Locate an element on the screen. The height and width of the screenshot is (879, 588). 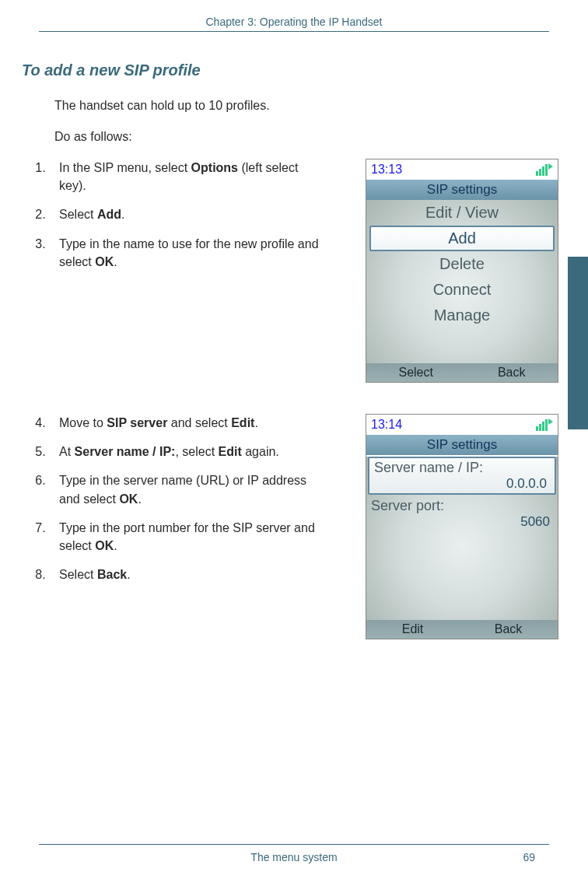
side-tab is located at coordinates (578, 343).